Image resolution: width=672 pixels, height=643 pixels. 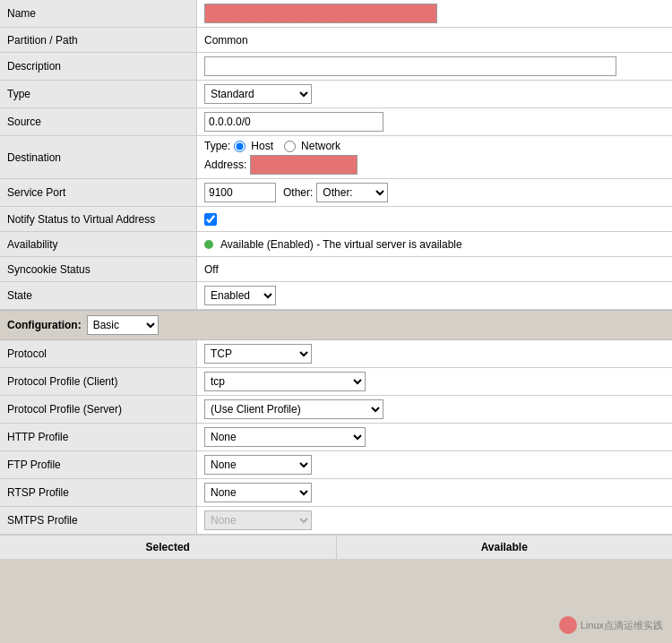 What do you see at coordinates (336, 493) in the screenshot?
I see `rtsp-profile-row: RTSP Profile None` at bounding box center [336, 493].